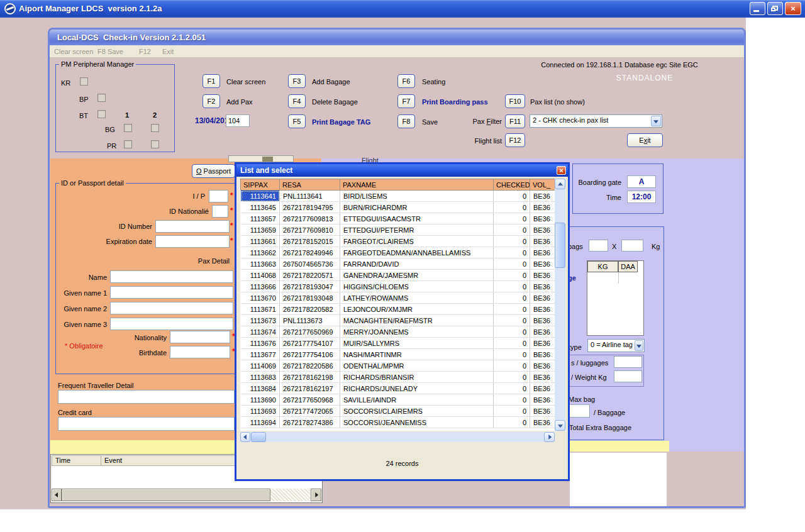 The image size is (805, 532). What do you see at coordinates (599, 245) in the screenshot?
I see `bags-count-input` at bounding box center [599, 245].